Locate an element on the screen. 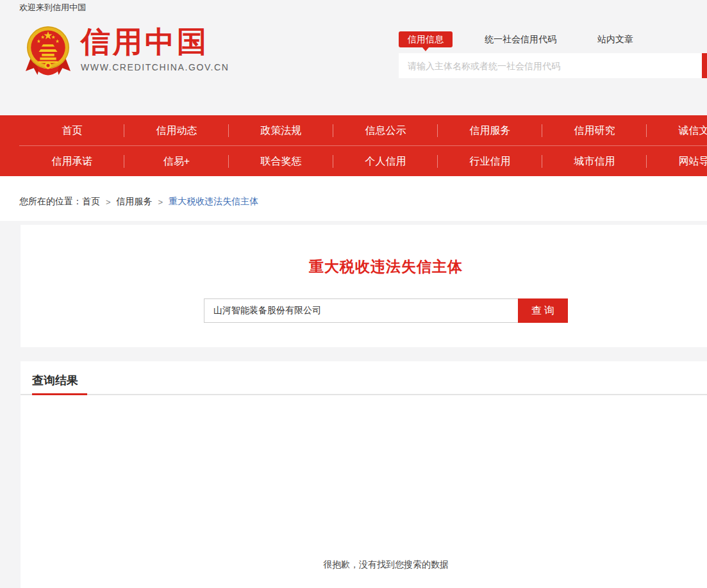 Image resolution: width=707 pixels, height=588 pixels. results-head: 查询结果 is located at coordinates (364, 378).